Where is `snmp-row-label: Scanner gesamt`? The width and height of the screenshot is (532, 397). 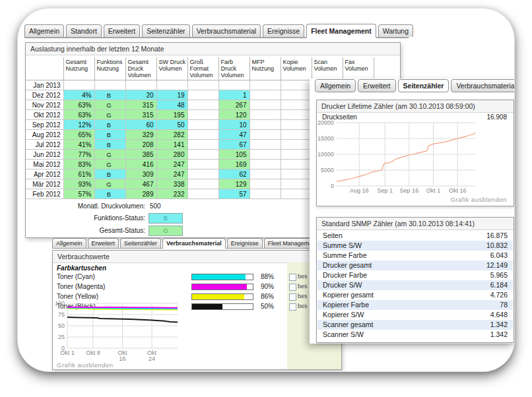 snmp-row-label: Scanner gesamt is located at coordinates (348, 324).